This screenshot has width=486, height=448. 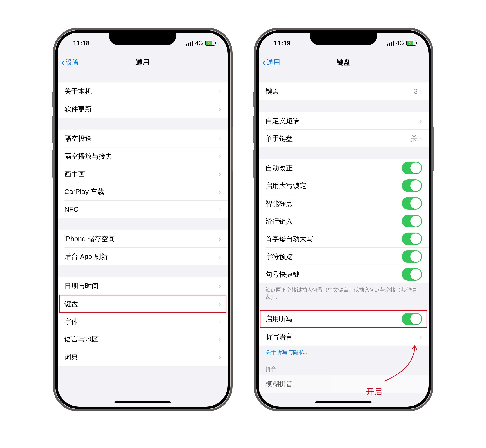 I want to click on cell-smart-punctuation: 智能标点, so click(x=343, y=203).